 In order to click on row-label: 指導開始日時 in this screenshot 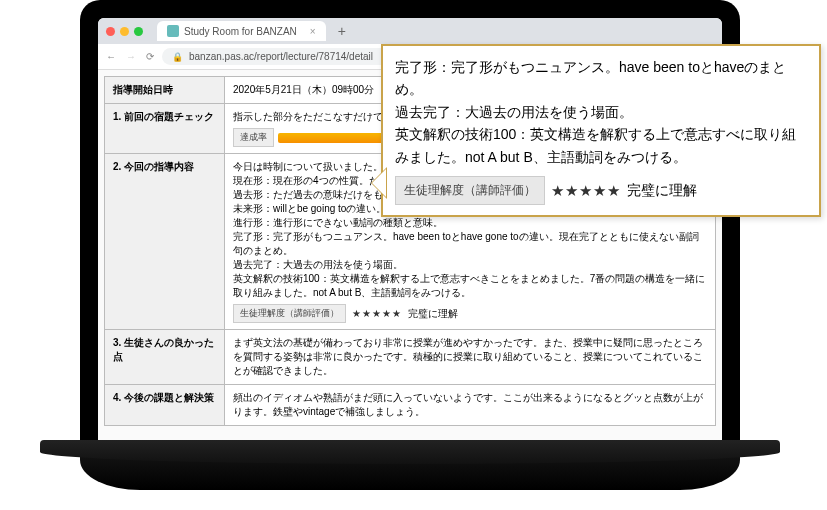, I will do `click(165, 90)`.